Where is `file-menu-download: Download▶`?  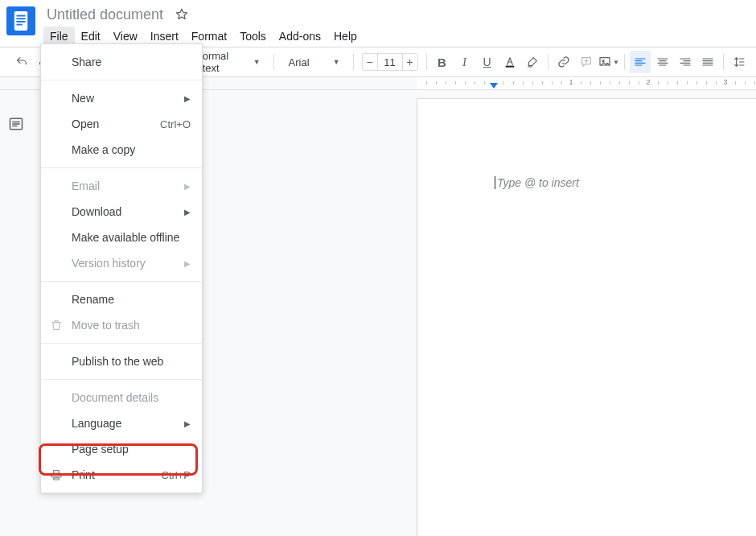 file-menu-download: Download▶ is located at coordinates (121, 212).